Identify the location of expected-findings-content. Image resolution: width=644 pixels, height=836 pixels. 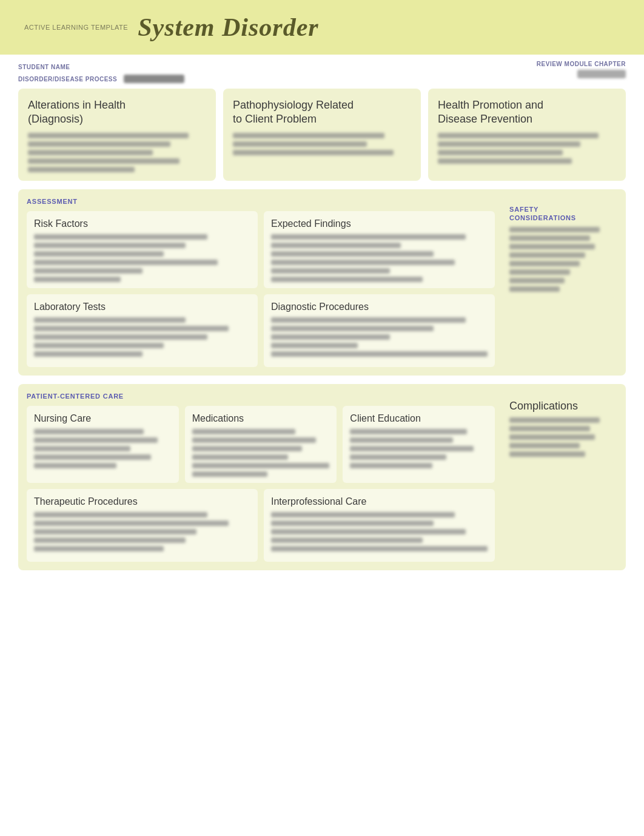
(380, 258).